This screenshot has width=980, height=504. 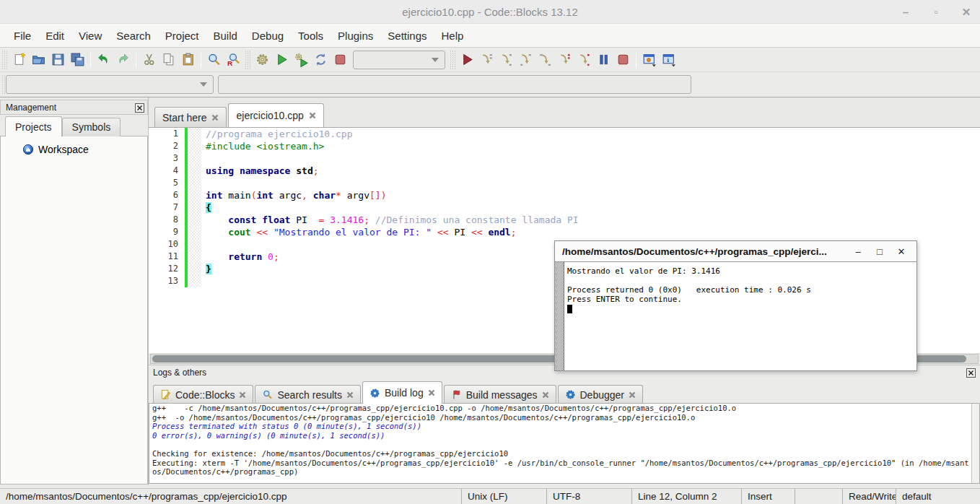 What do you see at coordinates (455, 84) in the screenshot?
I see `symbol-combo` at bounding box center [455, 84].